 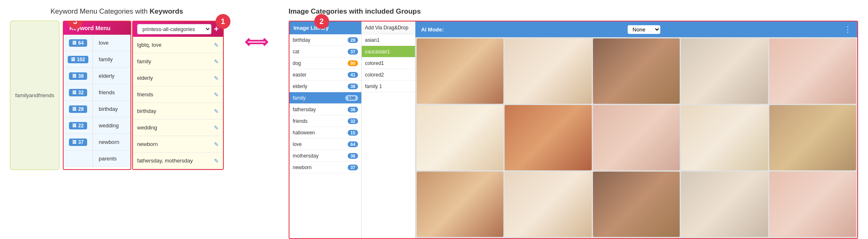 What do you see at coordinates (325, 121) in the screenshot?
I see `category-list-item: friends32` at bounding box center [325, 121].